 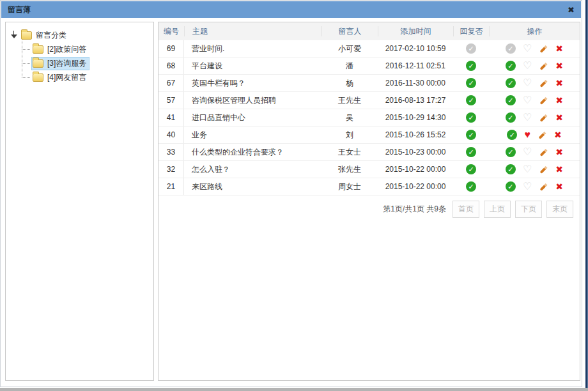 What do you see at coordinates (86, 63) in the screenshot?
I see `tree-node-consult-service: [3]咨询服务` at bounding box center [86, 63].